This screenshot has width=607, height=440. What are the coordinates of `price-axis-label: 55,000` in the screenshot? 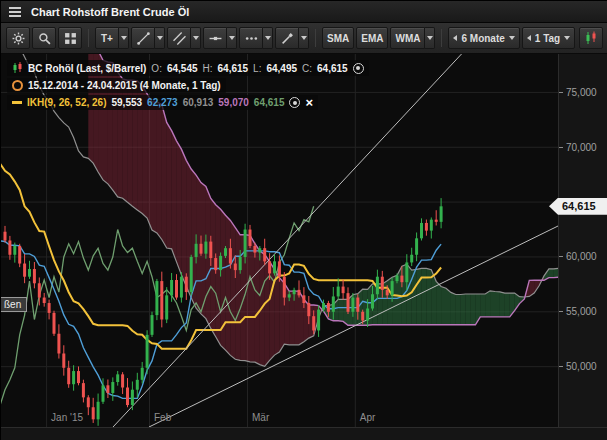 It's located at (578, 312).